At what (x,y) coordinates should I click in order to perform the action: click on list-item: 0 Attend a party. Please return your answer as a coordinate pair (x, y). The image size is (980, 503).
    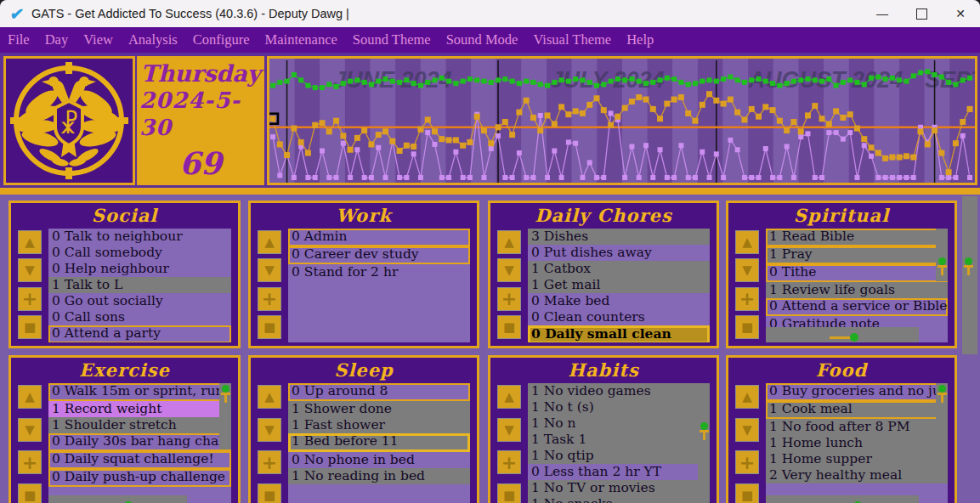
    Looking at the image, I should click on (139, 334).